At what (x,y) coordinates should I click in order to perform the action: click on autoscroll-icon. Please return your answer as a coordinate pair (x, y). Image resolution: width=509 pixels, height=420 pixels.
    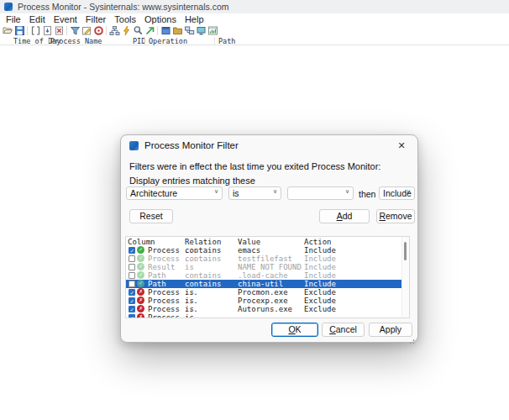
    Looking at the image, I should click on (47, 31).